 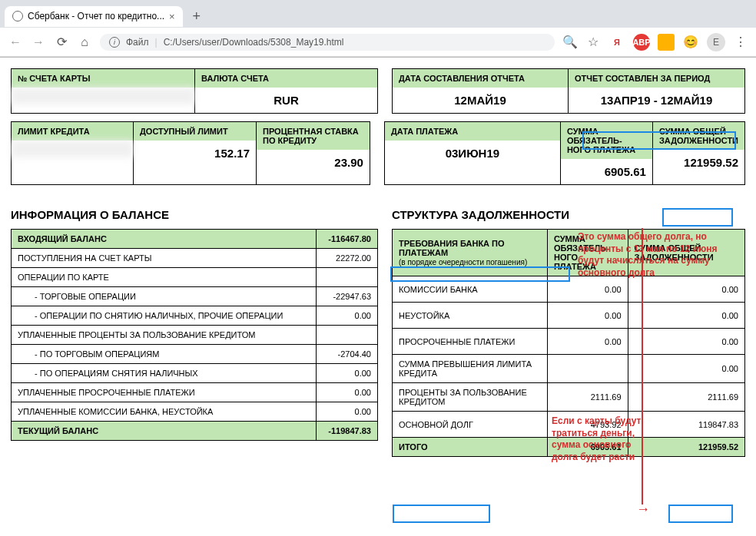 What do you see at coordinates (472, 154) in the screenshot?
I see `pay-date-value: 03ИЮН19` at bounding box center [472, 154].